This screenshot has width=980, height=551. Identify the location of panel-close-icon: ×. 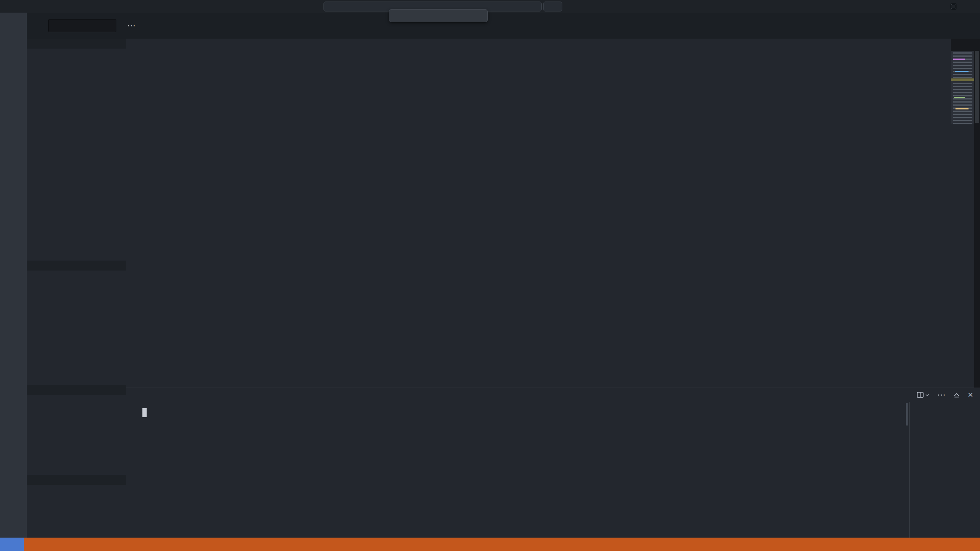
(970, 395).